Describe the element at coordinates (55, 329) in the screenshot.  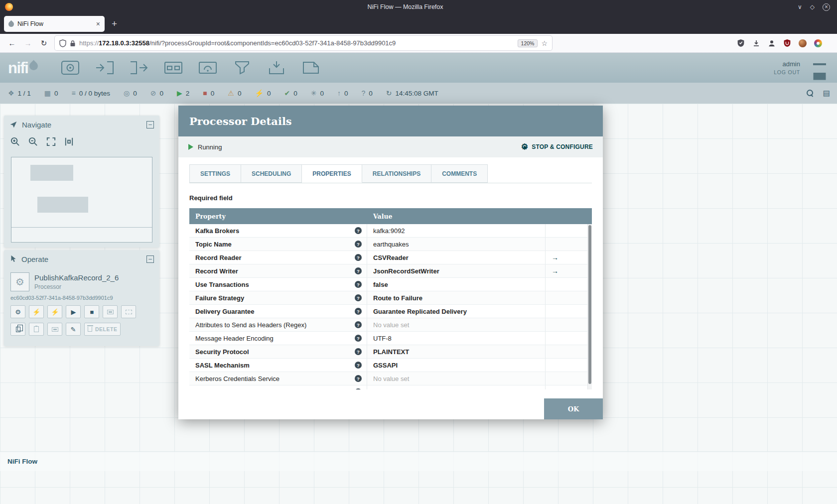
I see `fill-group-button` at that location.